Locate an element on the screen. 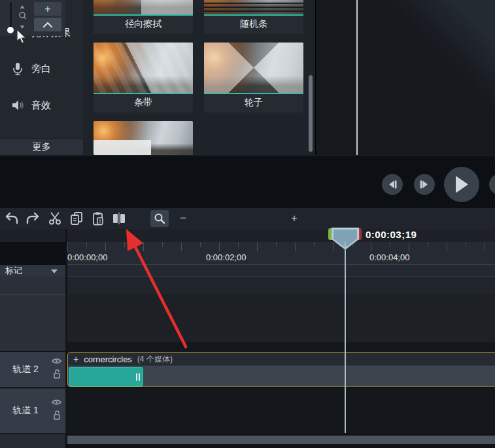 The width and height of the screenshot is (495, 448). group-expand-button: + is located at coordinates (76, 359).